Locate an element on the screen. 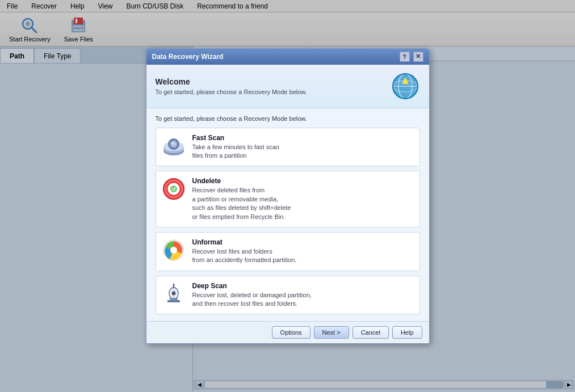  deep-scan-icon is located at coordinates (174, 294).